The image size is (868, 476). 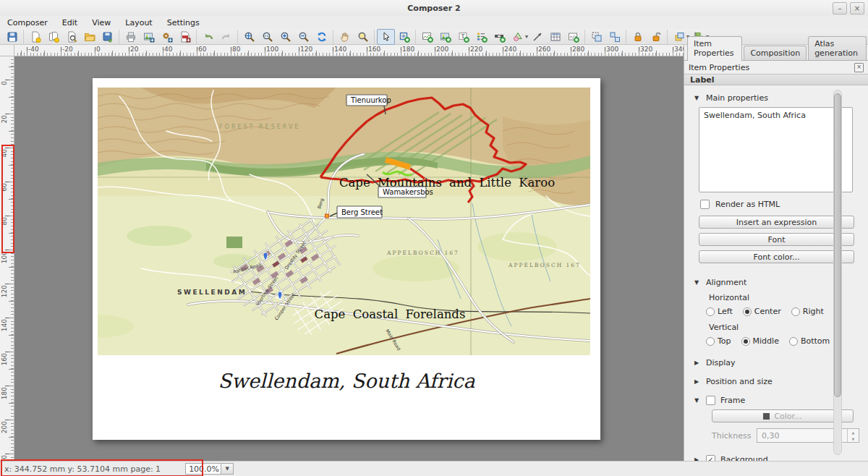 I want to click on menu-edit: Edit, so click(x=69, y=23).